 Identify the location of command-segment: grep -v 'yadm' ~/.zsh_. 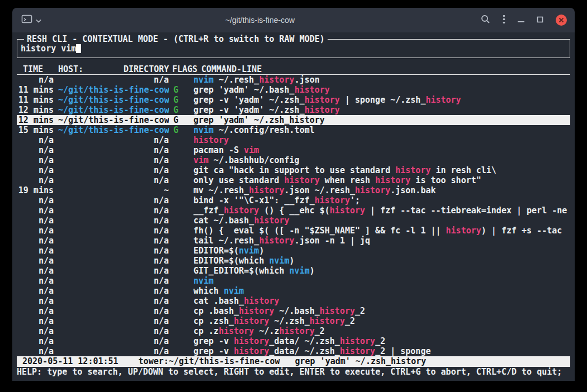
(249, 110).